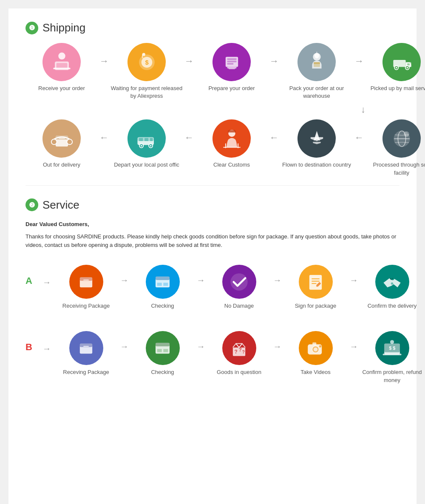 This screenshot has height=504, width=425. I want to click on flow-label-pickup: Picked up by mail service, so click(398, 88).